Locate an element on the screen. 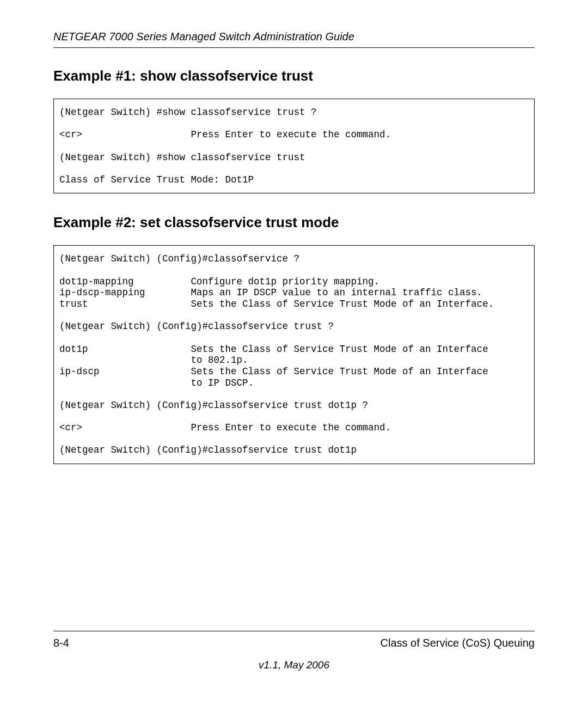  chapter-title: Class of Service (CoS) Queuing is located at coordinates (457, 643).